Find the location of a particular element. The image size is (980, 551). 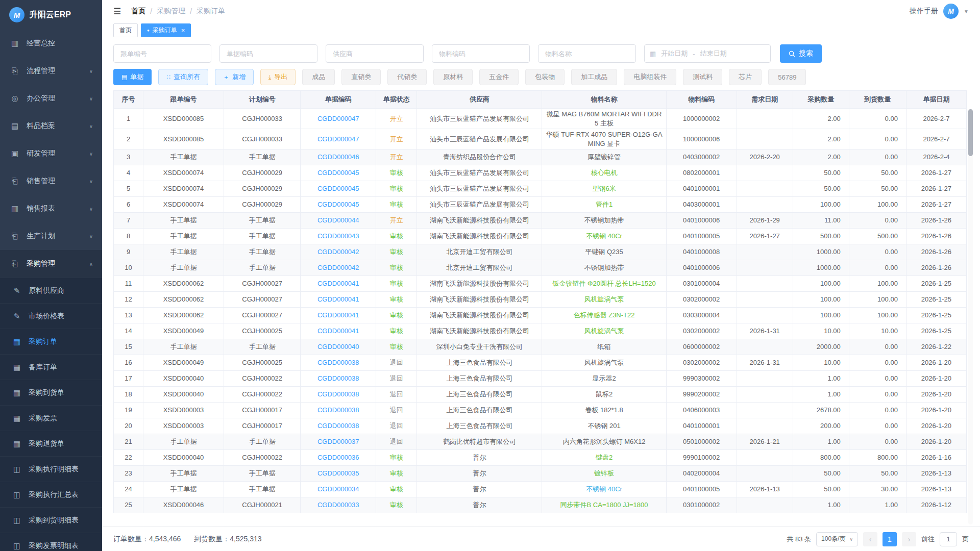

table-row: 9手工单据手工单据CGDD000042审核北京开迪工贸有限公司平键钢 Q2350… is located at coordinates (540, 252).